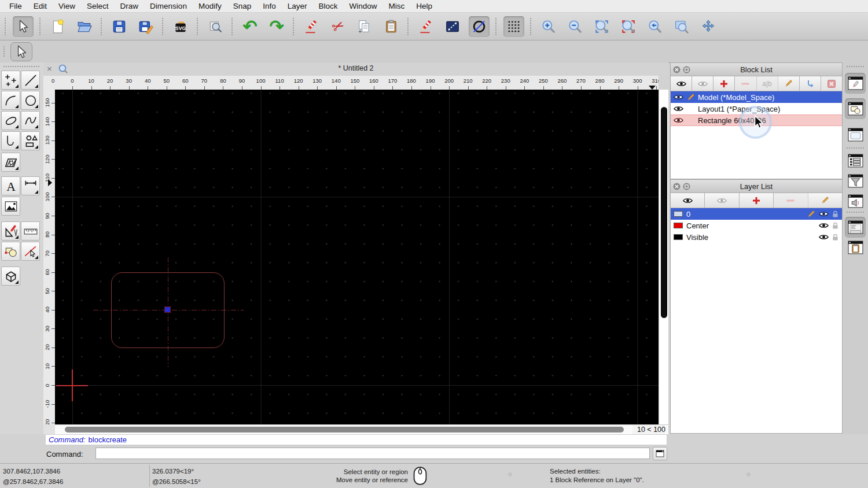 The width and height of the screenshot is (868, 488). Describe the element at coordinates (210, 6) in the screenshot. I see `menu-modify: Modify` at that location.